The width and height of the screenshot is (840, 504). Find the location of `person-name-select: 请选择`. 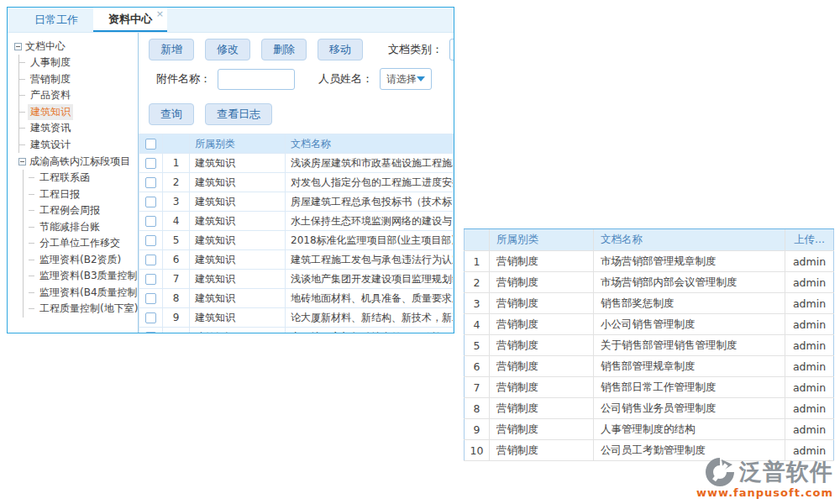

person-name-select: 请选择 is located at coordinates (406, 79).